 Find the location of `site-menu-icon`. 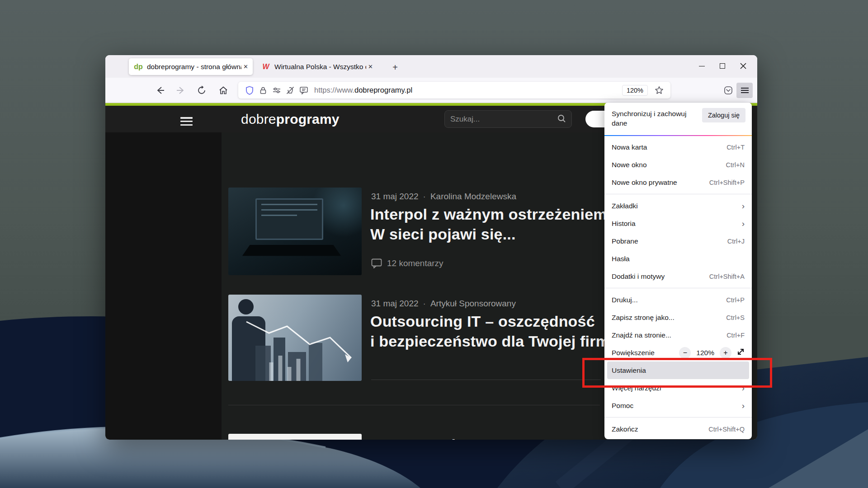

site-menu-icon is located at coordinates (186, 121).